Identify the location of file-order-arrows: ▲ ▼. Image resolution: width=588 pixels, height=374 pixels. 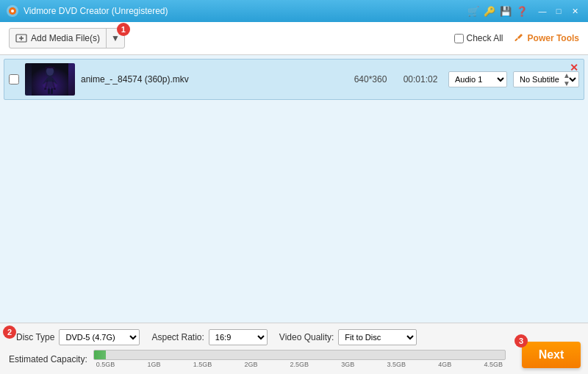
(567, 79).